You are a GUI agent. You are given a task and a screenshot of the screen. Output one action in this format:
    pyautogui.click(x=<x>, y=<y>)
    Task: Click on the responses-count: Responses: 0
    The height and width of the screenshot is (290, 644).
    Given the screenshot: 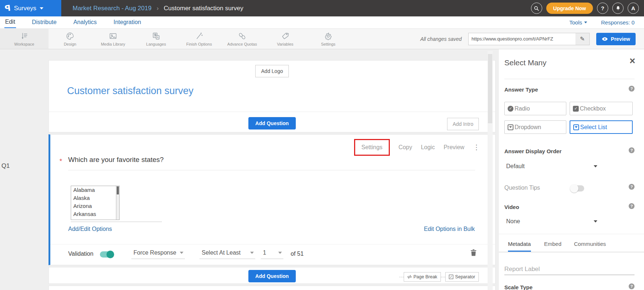 What is the action you would take?
    pyautogui.click(x=618, y=23)
    